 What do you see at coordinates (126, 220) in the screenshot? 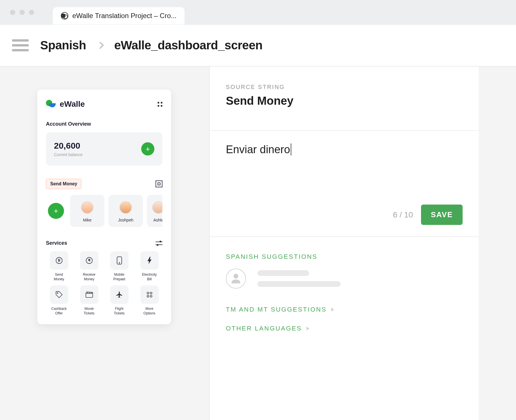
I see `contact-name: Joshpeh` at bounding box center [126, 220].